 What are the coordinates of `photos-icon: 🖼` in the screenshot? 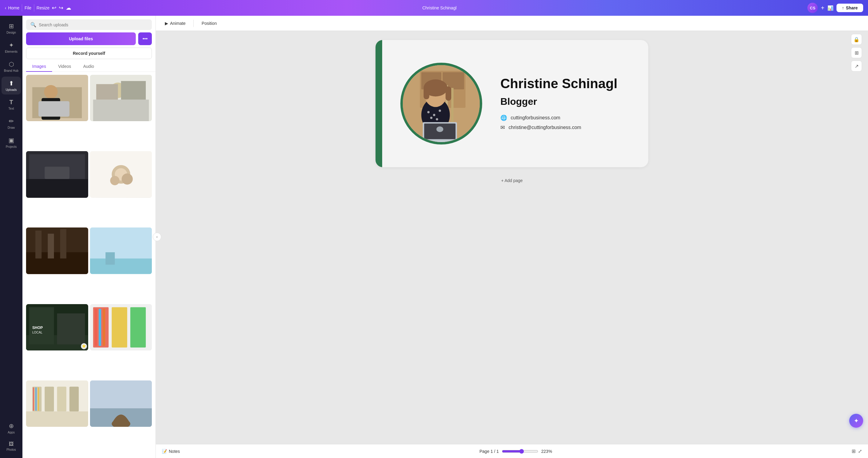 It's located at (11, 444).